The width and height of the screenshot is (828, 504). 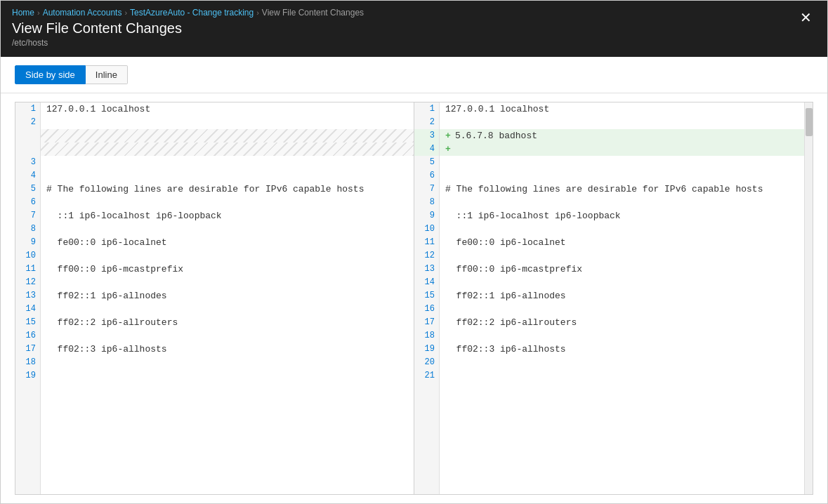 I want to click on right-line-numbers: 123456789101112131415161718192021, so click(x=427, y=298).